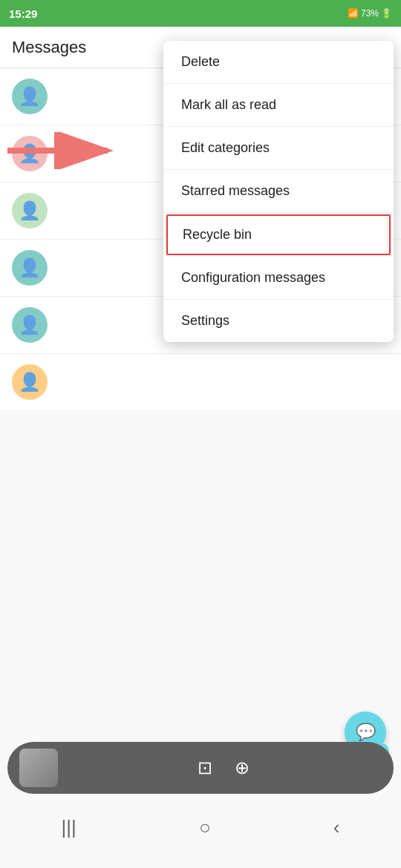 The width and height of the screenshot is (401, 868). What do you see at coordinates (370, 13) in the screenshot?
I see `status-icons: 📶 73% 🔋` at bounding box center [370, 13].